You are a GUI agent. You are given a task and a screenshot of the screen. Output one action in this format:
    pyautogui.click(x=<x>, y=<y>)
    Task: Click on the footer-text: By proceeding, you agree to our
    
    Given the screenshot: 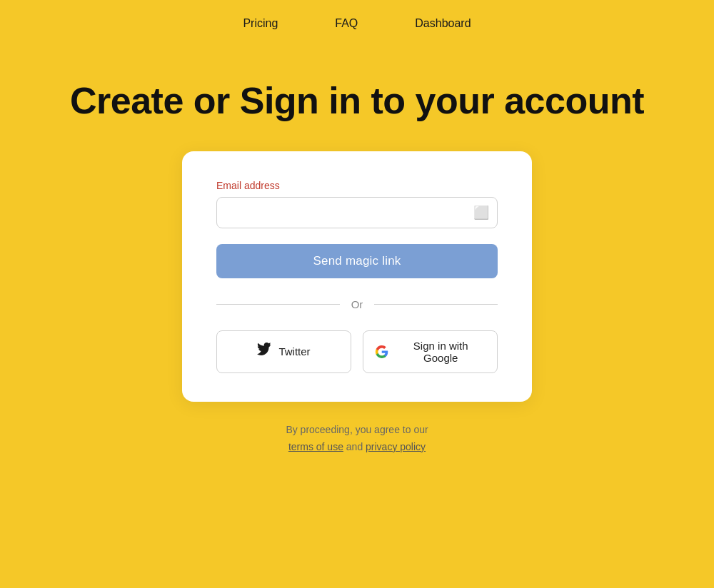 What is the action you would take?
    pyautogui.click(x=357, y=430)
    